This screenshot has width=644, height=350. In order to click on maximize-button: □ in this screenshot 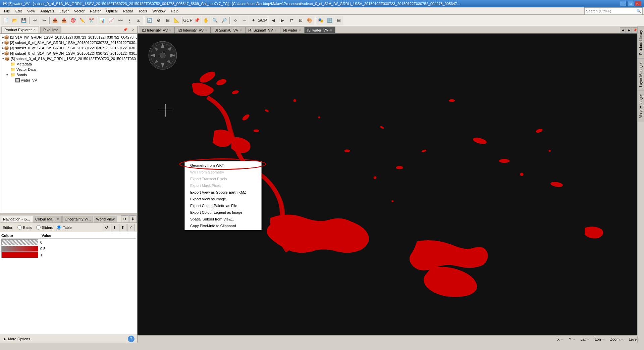, I will do `click(631, 4)`.